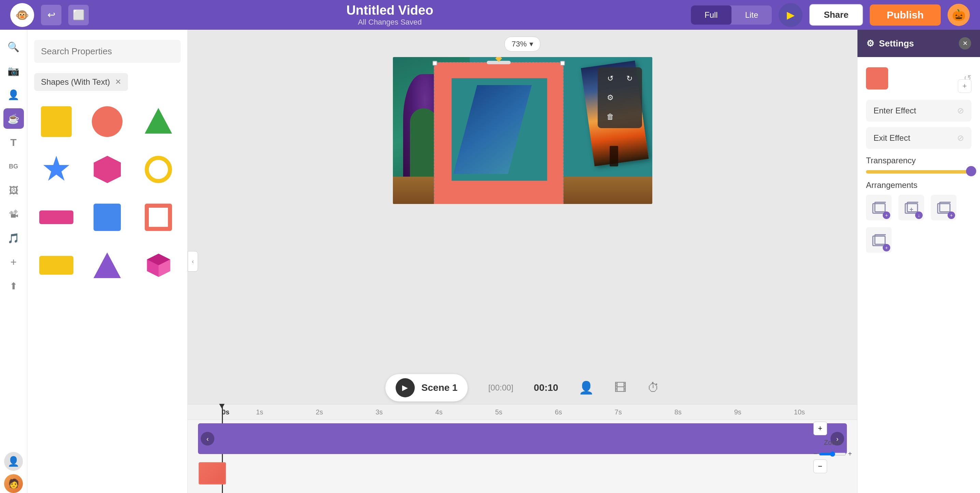 This screenshot has height=493, width=980. I want to click on zoom-plus-icon: +, so click(850, 454).